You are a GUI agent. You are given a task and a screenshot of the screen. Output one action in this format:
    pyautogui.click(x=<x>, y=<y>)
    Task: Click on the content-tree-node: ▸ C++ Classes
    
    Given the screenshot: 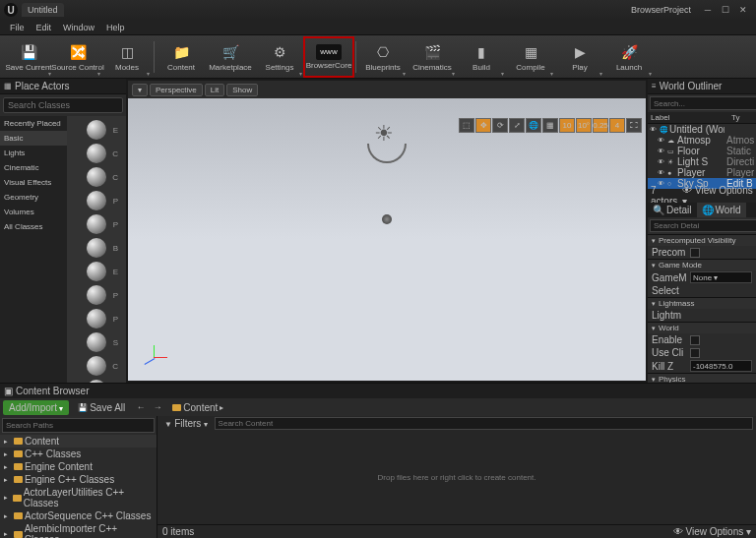 What is the action you would take?
    pyautogui.click(x=79, y=454)
    